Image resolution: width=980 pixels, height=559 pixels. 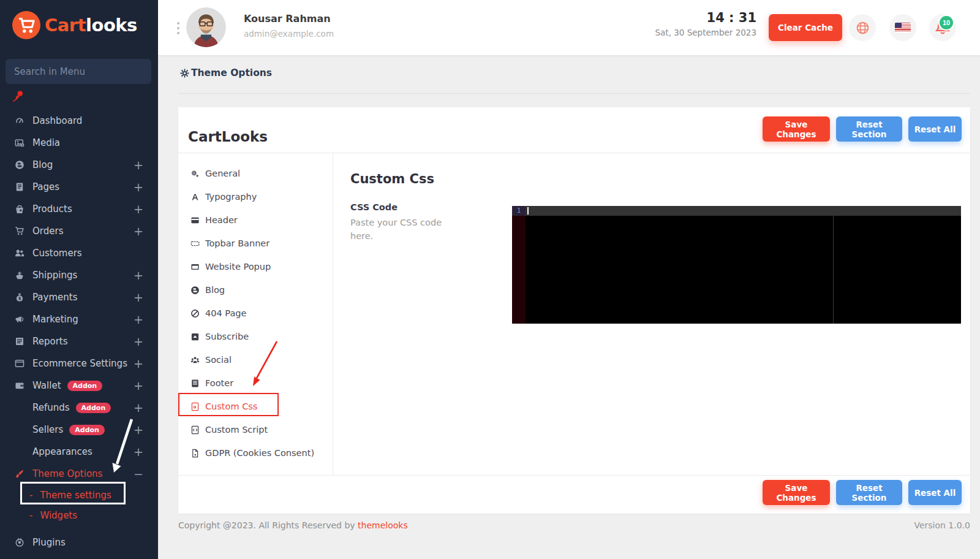 I want to click on sidebar-item-customers: Customers, so click(x=79, y=253).